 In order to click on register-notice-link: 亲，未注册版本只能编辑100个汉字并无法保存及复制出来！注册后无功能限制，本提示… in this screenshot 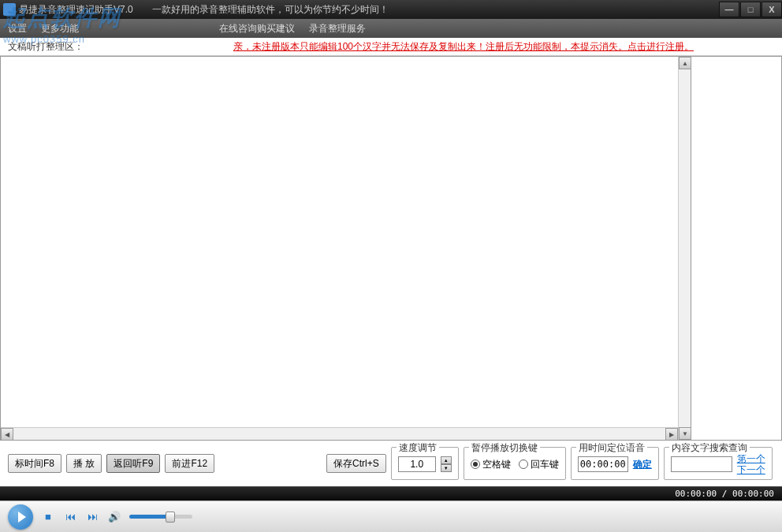, I will do `click(464, 47)`.